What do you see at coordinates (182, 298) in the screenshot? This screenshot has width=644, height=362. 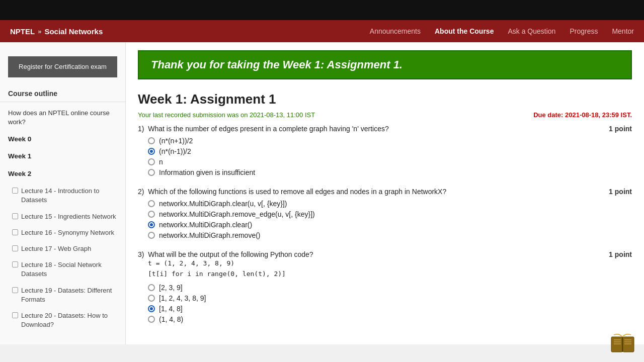 I see `option-label-3-2: [1, 2, 4, 3, 8, 9]` at bounding box center [182, 298].